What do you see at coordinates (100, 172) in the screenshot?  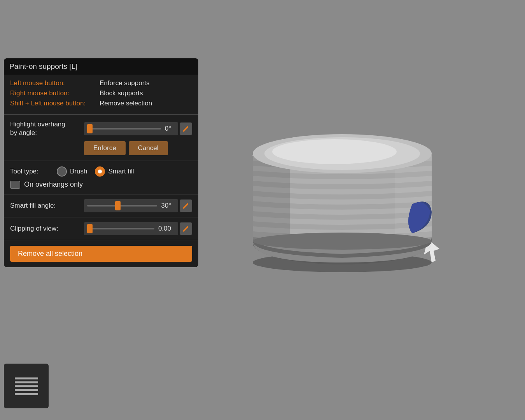 I see `smart-fill-radio` at bounding box center [100, 172].